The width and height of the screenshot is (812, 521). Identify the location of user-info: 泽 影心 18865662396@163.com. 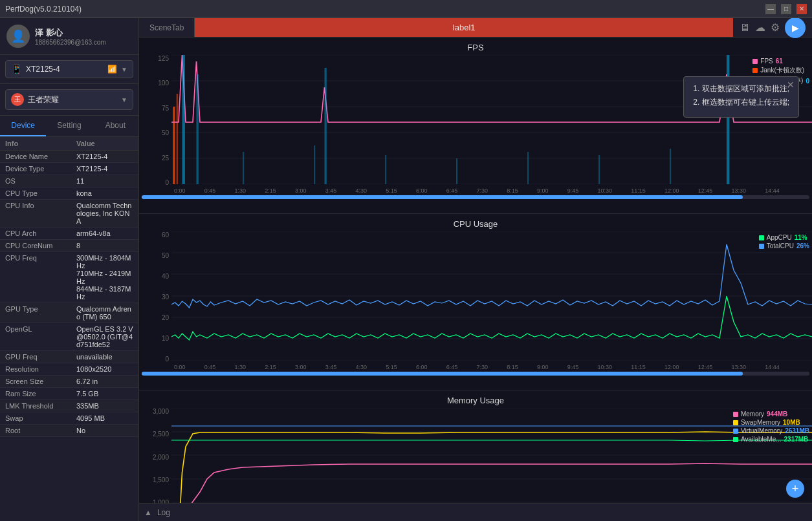
(71, 36).